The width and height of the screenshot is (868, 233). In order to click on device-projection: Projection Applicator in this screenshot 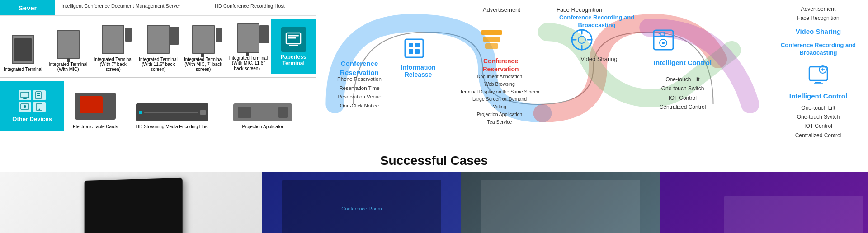, I will do `click(263, 106)`.